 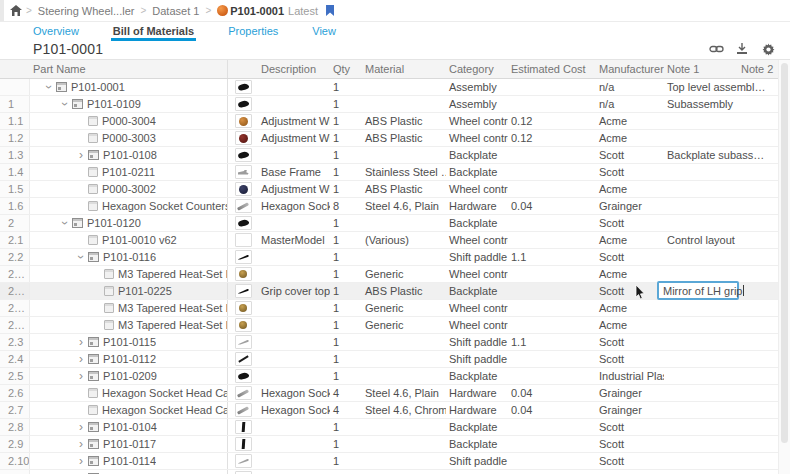 I want to click on tab-view: View, so click(x=324, y=32).